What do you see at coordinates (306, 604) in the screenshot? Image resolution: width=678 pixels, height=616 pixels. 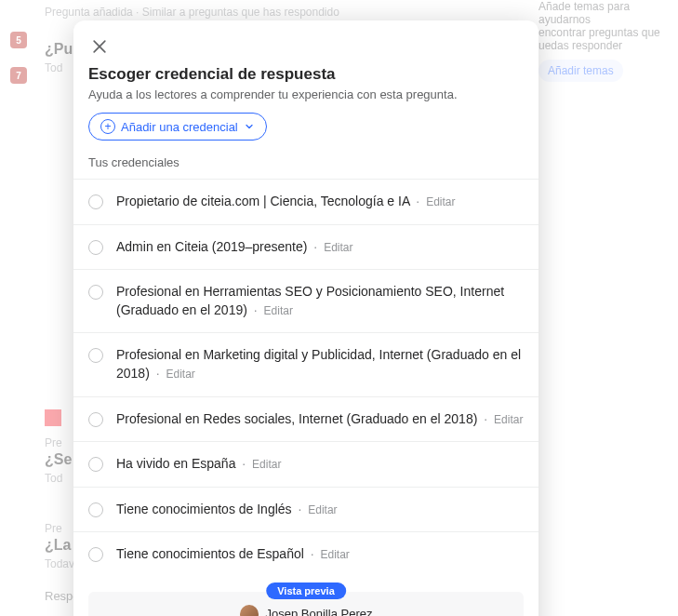 I see `preview-card: Vista previa Josep Bonilla Perez` at bounding box center [306, 604].